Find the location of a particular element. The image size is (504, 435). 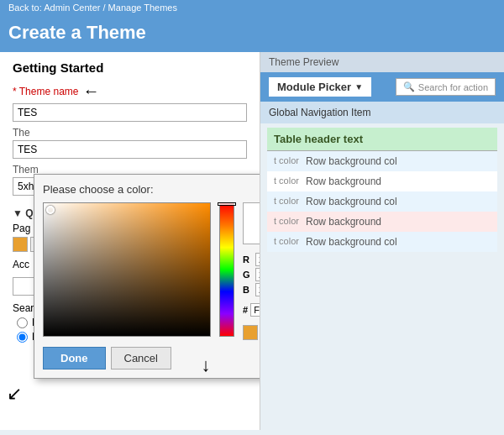

b-input is located at coordinates (258, 290).